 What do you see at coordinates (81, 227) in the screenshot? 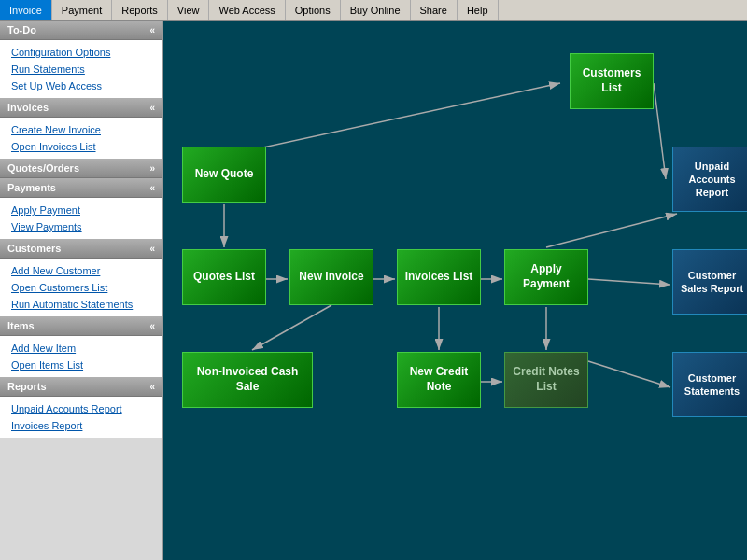
I see `sidebar-link-view-payments: View Payments` at bounding box center [81, 227].